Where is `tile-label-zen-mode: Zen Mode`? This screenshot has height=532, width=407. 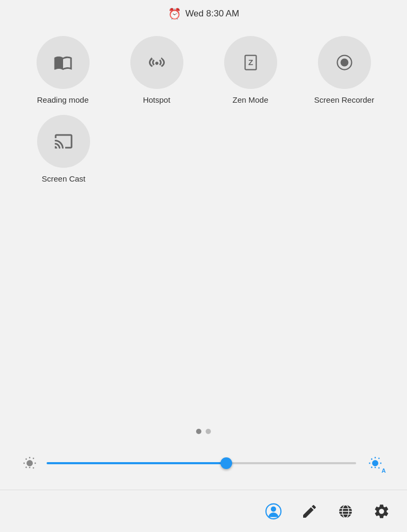
tile-label-zen-mode: Zen Mode is located at coordinates (251, 100).